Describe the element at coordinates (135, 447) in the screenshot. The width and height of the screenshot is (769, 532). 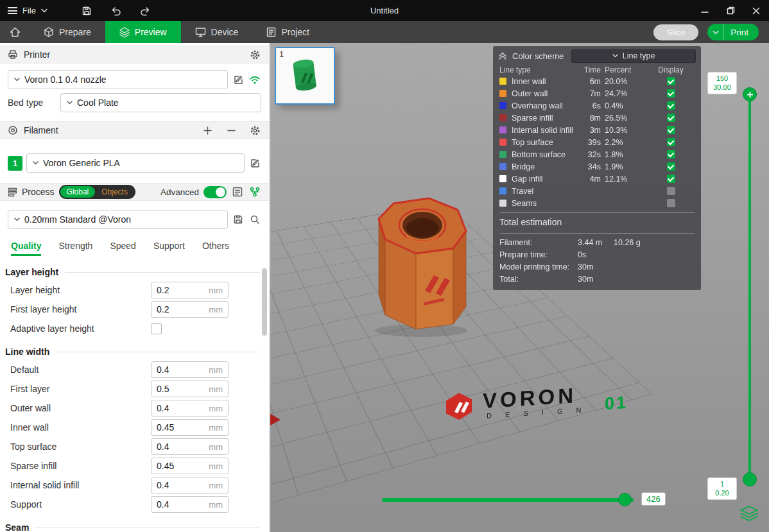
I see `param-row: Top surface mm` at that location.